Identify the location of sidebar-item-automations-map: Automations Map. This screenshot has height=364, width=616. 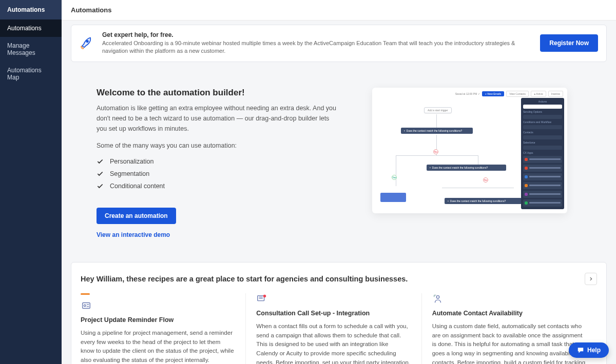
(31, 74).